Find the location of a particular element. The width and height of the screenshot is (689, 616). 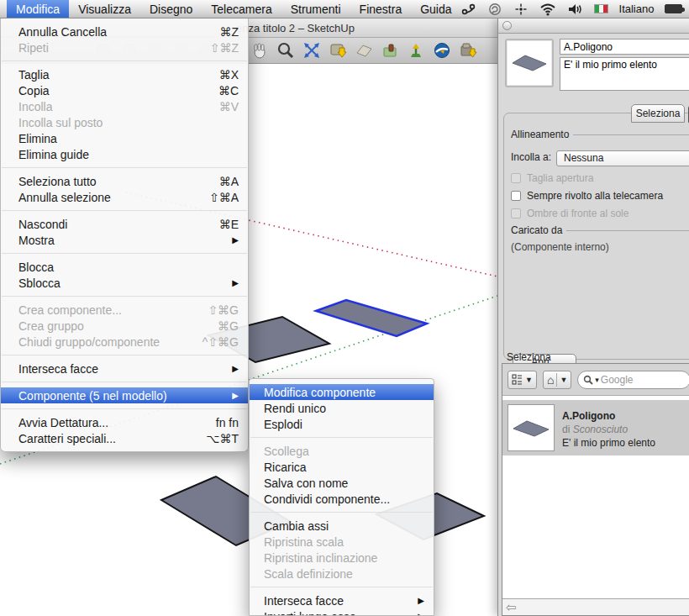

home-icon: ⌂ is located at coordinates (550, 380).